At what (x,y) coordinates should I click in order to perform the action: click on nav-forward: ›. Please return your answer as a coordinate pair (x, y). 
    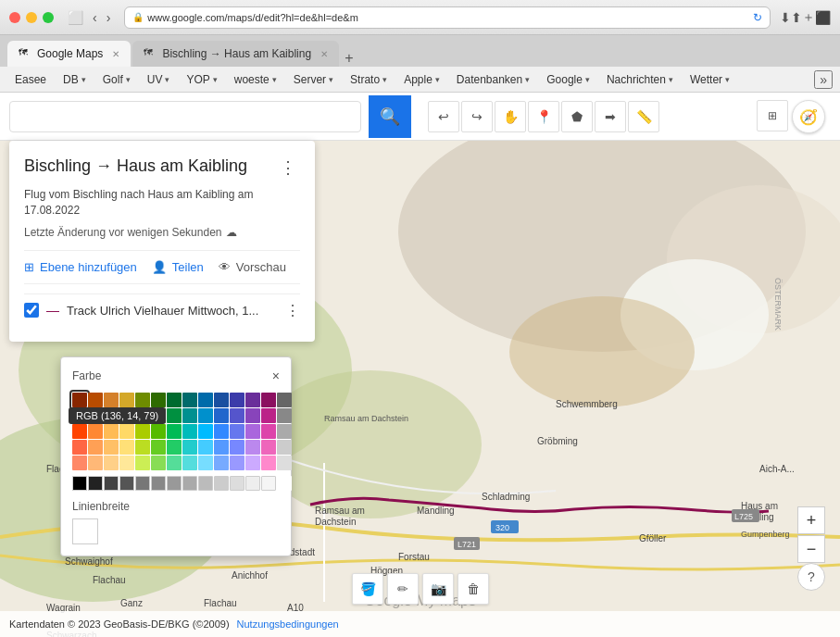
    Looking at the image, I should click on (109, 18).